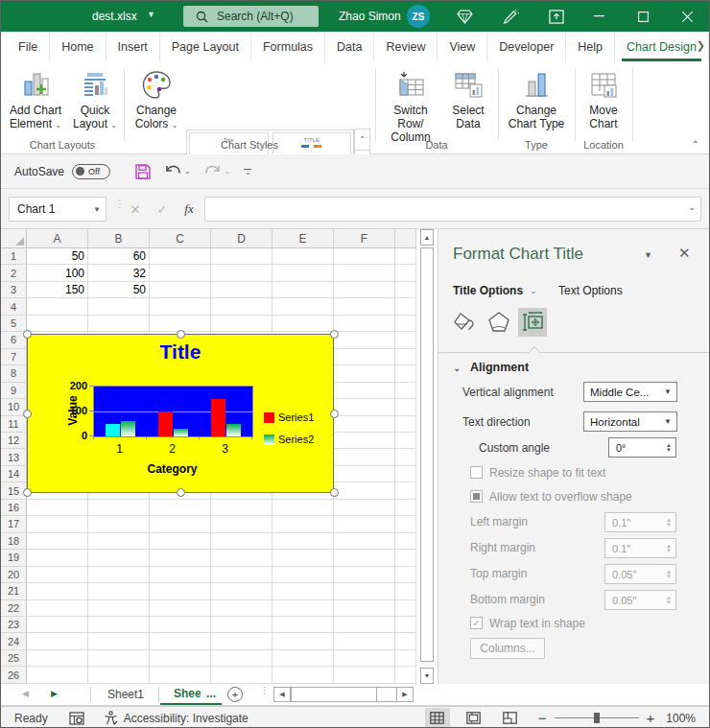 This screenshot has width=710, height=728. What do you see at coordinates (13, 374) in the screenshot?
I see `row-header-8: 8` at bounding box center [13, 374].